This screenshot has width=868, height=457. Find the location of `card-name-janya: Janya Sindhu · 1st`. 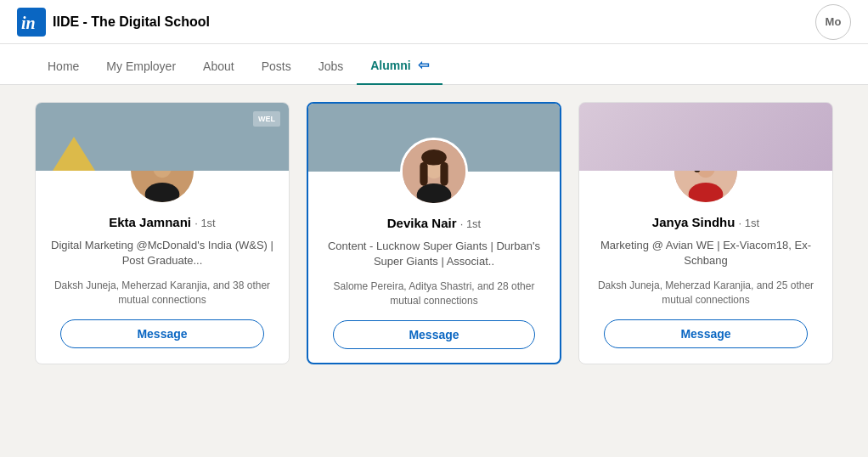

card-name-janya: Janya Sindhu · 1st is located at coordinates (706, 223).